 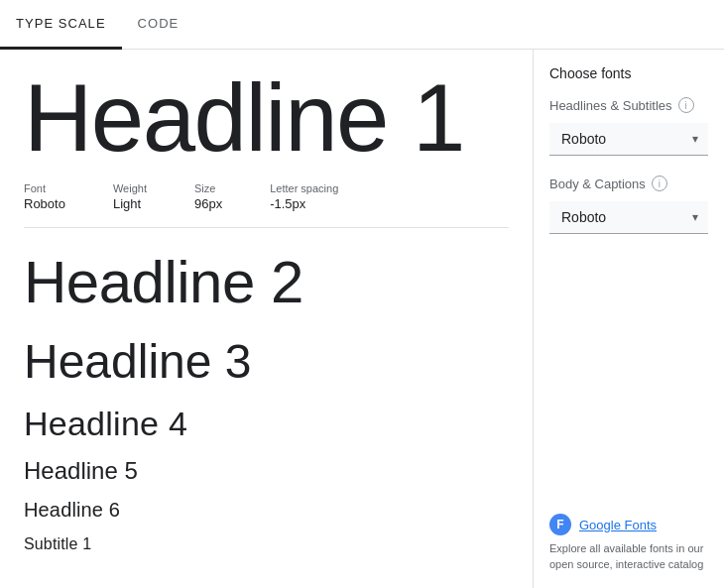 I want to click on google-fonts-link-row: F Google Fonts, so click(x=629, y=525).